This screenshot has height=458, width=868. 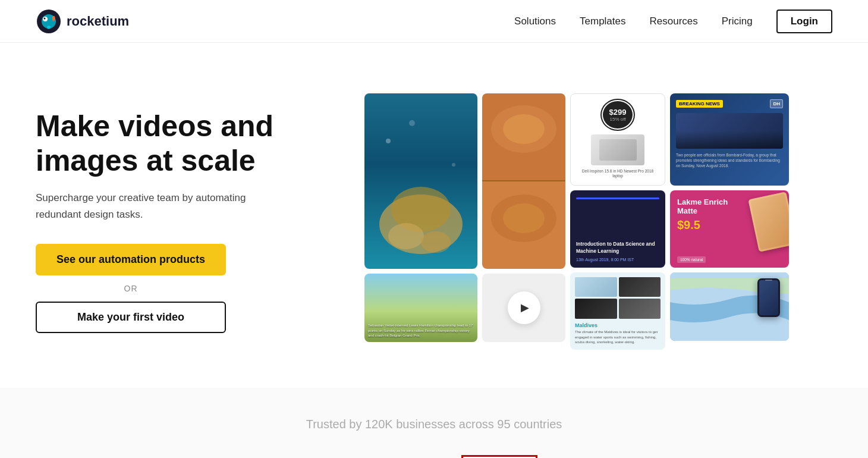 What do you see at coordinates (131, 259) in the screenshot?
I see `see-automation-button: See our automation products` at bounding box center [131, 259].